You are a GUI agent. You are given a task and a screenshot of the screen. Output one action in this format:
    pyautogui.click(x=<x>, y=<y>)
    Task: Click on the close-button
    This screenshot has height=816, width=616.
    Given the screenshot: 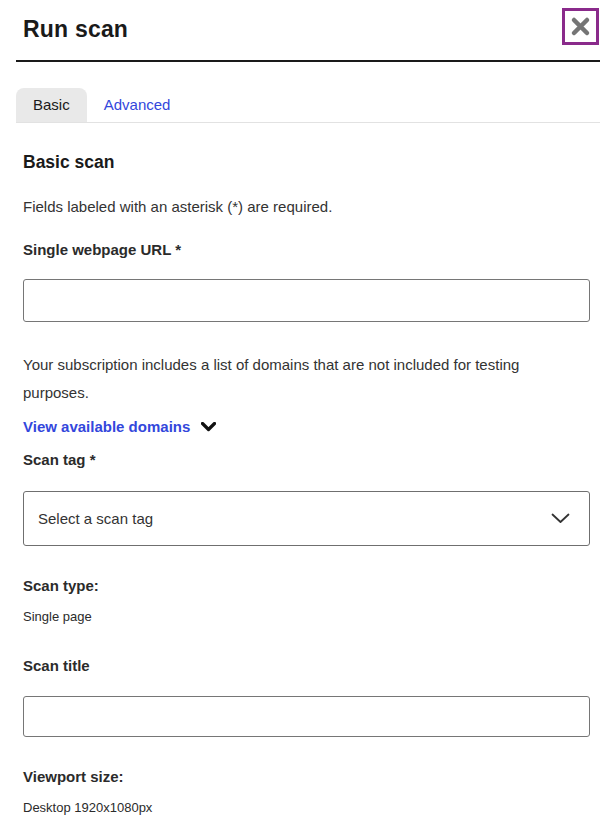 What is the action you would take?
    pyautogui.click(x=580, y=26)
    